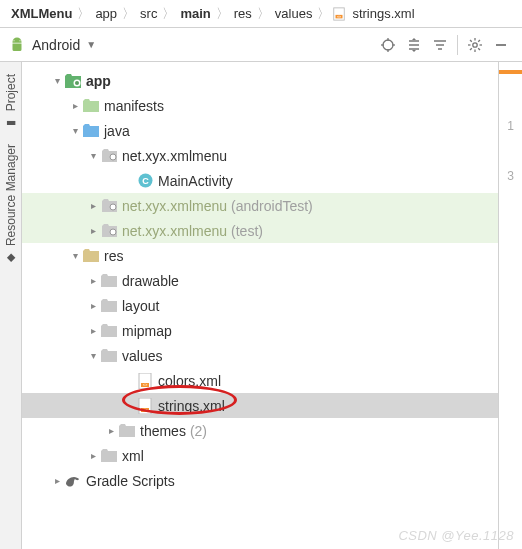  Describe the element at coordinates (260, 456) in the screenshot. I see `tree-node-xml: ▸ xml` at that location.